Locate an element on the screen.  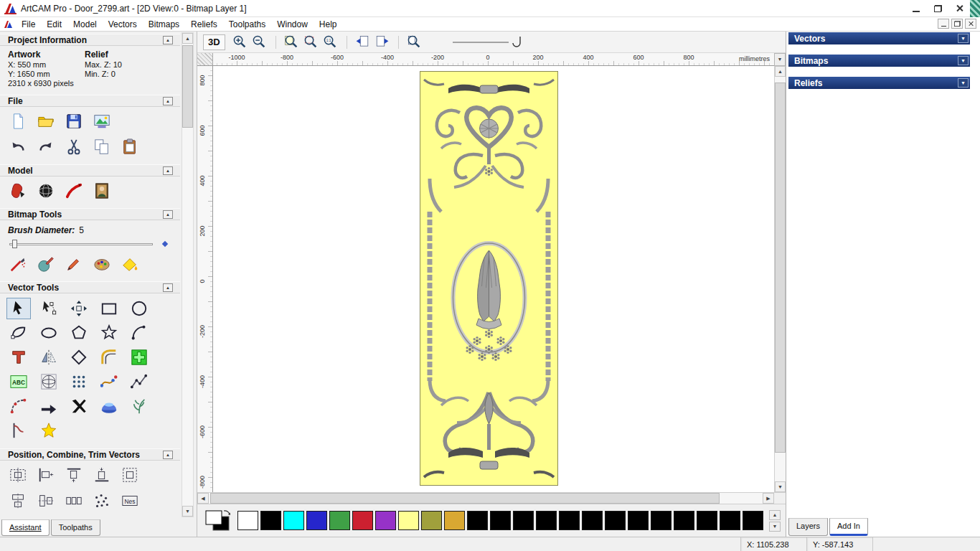
zoom-previous-button is located at coordinates (292, 42).